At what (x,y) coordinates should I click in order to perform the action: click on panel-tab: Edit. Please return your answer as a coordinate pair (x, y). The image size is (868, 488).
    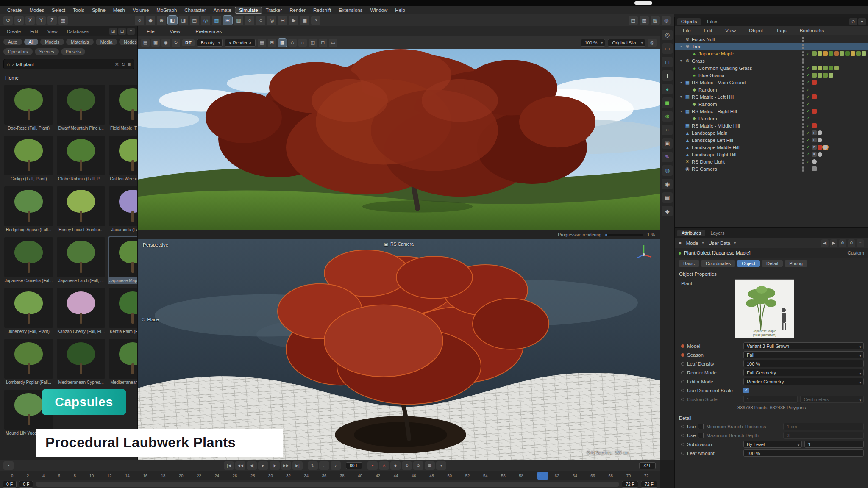
    Looking at the image, I should click on (34, 31).